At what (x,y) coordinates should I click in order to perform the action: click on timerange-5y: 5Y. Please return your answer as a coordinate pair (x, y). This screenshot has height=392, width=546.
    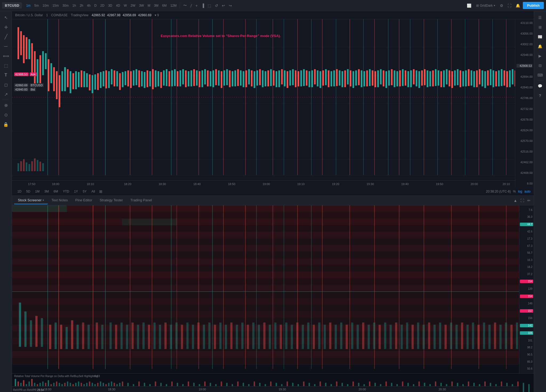
    Looking at the image, I should click on (85, 191).